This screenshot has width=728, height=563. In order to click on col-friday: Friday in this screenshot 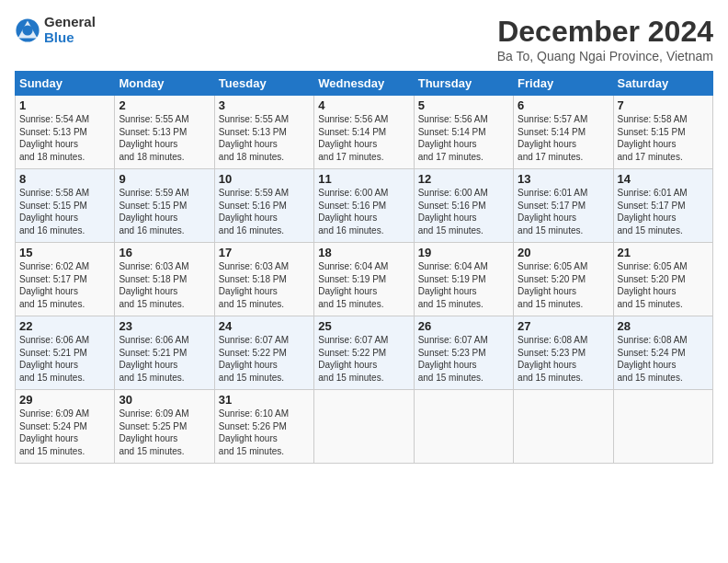, I will do `click(563, 84)`.